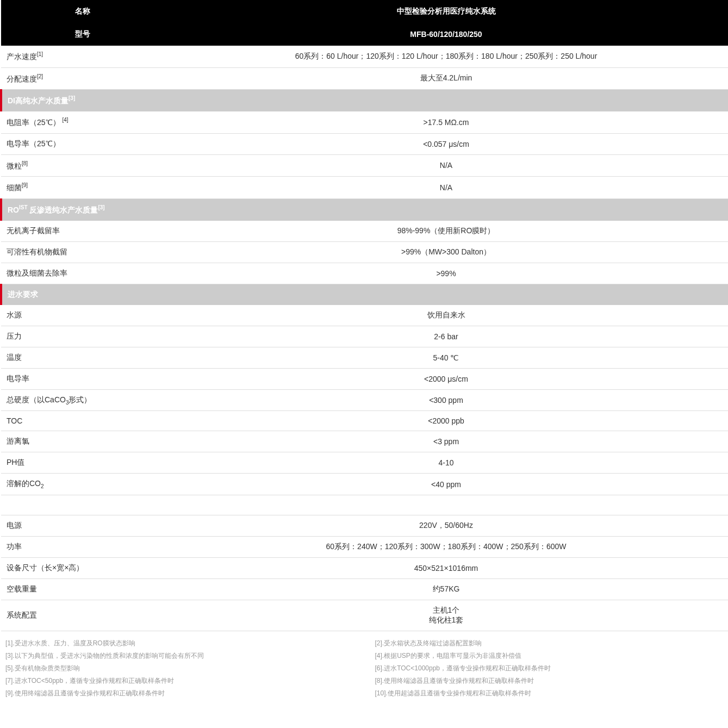 Image resolution: width=728 pixels, height=728 pixels. Describe the element at coordinates (364, 101) in the screenshot. I see `section-di: DI高纯水产水质量[3]` at that location.